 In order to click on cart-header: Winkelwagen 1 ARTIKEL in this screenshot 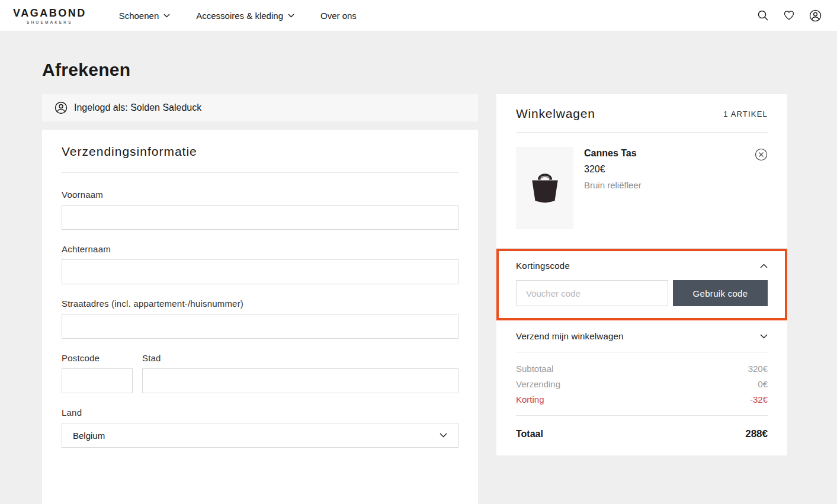, I will do `click(642, 114)`.